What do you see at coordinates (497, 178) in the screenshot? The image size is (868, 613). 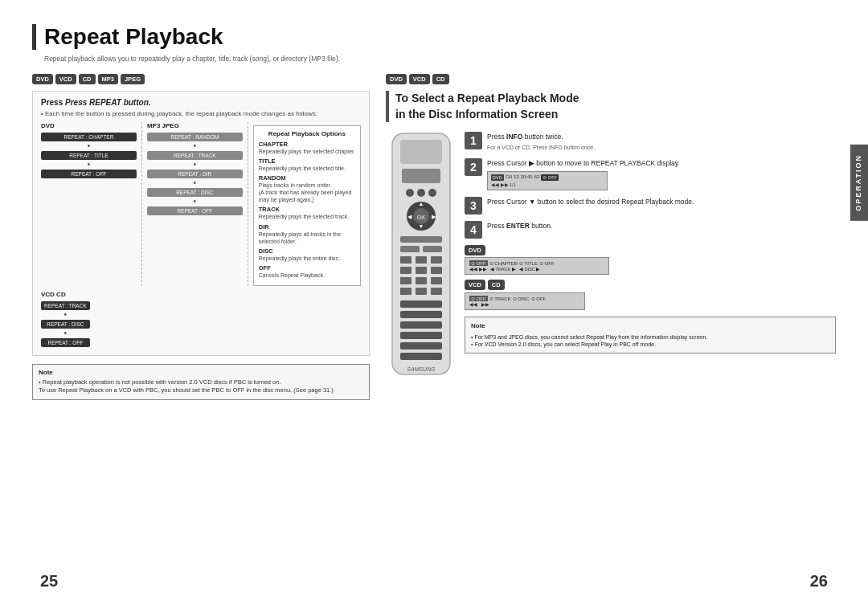 I see `dvd-d1-badge1: DVD` at bounding box center [497, 178].